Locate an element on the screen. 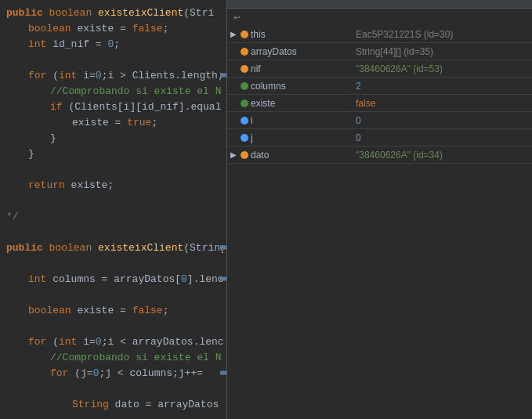 Image resolution: width=532 pixels, height=419 pixels. debug-value-cell: Eac5P321221S (id=30) is located at coordinates (442, 34).